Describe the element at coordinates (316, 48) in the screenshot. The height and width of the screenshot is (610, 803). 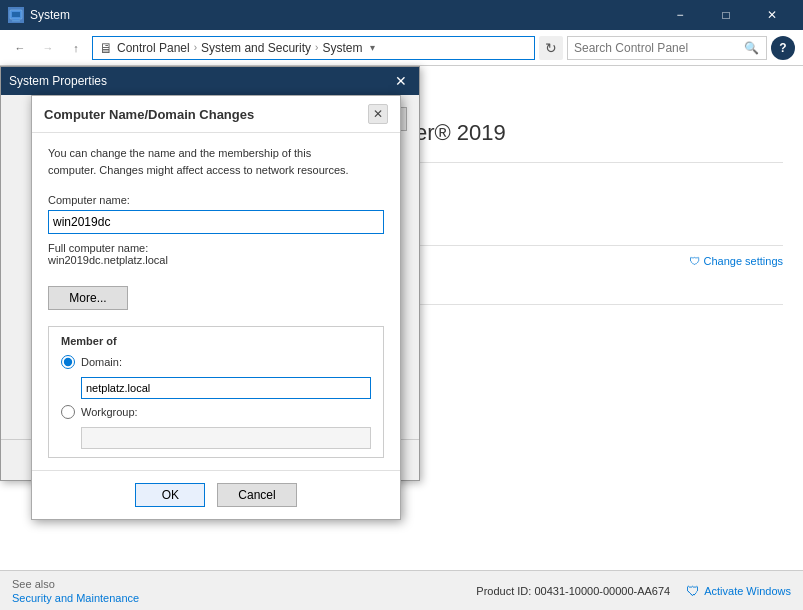
I see `path-sep-2: ›` at that location.